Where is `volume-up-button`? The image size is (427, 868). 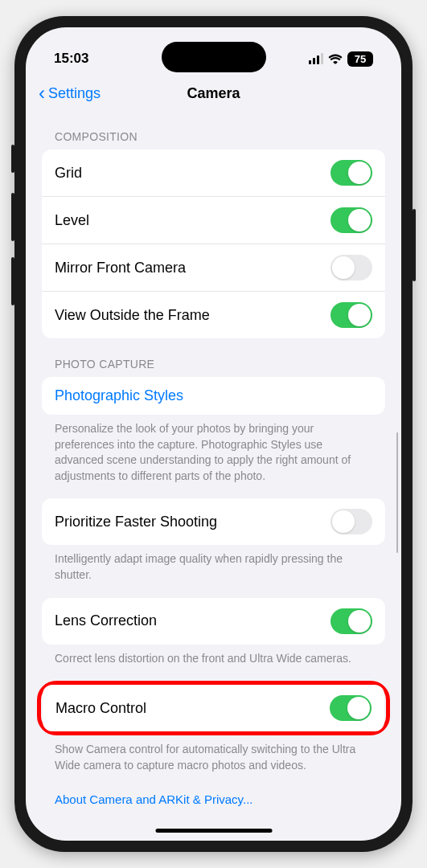
volume-up-button is located at coordinates (13, 217).